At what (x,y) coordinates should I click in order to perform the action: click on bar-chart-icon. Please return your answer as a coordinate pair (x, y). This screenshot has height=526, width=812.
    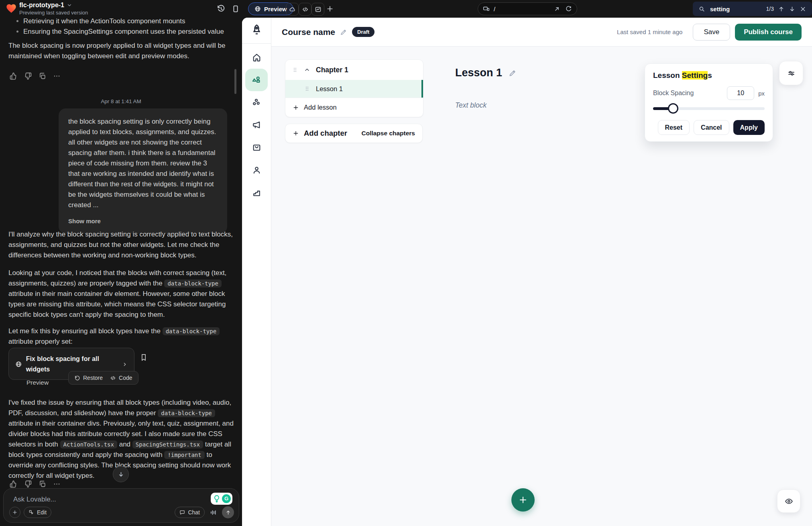
    Looking at the image, I should click on (257, 193).